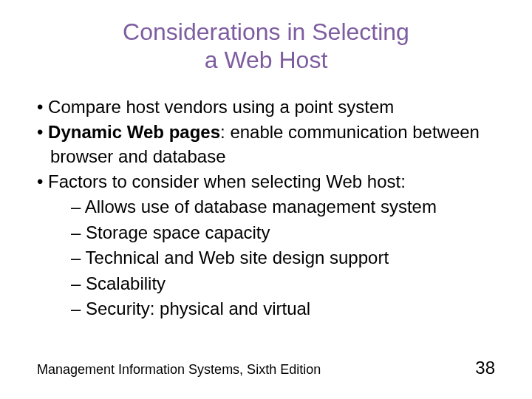 This screenshot has width=532, height=399. I want to click on title-line-2: a Web Host, so click(266, 60).